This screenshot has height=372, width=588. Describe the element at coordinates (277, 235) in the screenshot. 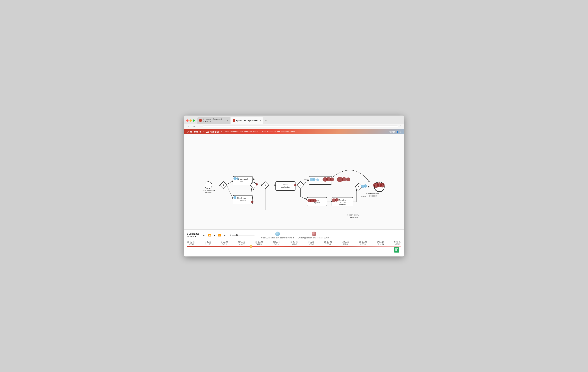

I see `legend-item-1: Credit Application_sim_scenario 30min_f` at that location.